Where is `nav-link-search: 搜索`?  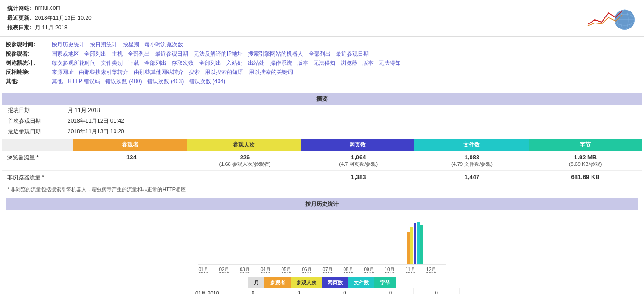
nav-link-search: 搜索 is located at coordinates (194, 72).